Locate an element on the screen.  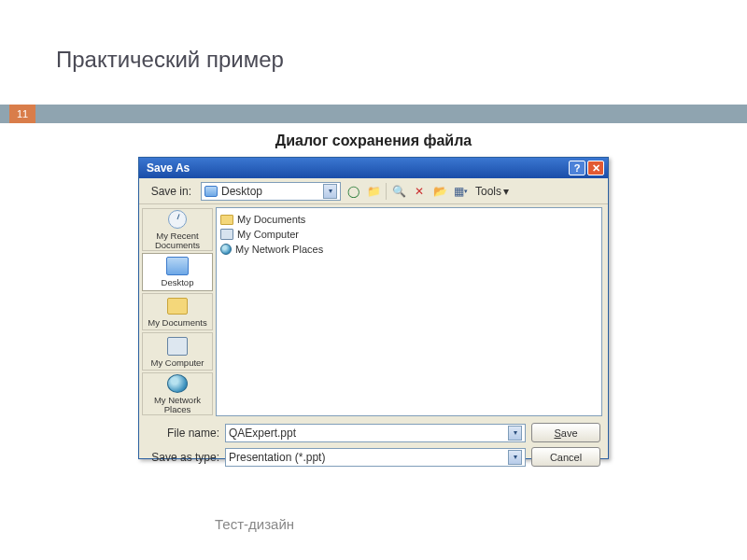
file-name: My Documents is located at coordinates (271, 219).